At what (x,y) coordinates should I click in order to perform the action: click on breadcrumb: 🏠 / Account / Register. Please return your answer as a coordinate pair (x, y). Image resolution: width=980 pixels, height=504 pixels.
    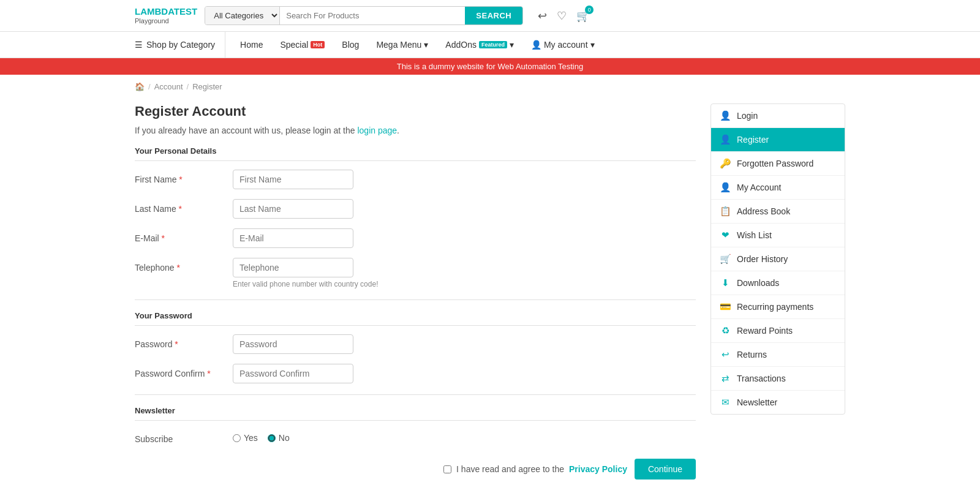
    Looking at the image, I should click on (490, 87).